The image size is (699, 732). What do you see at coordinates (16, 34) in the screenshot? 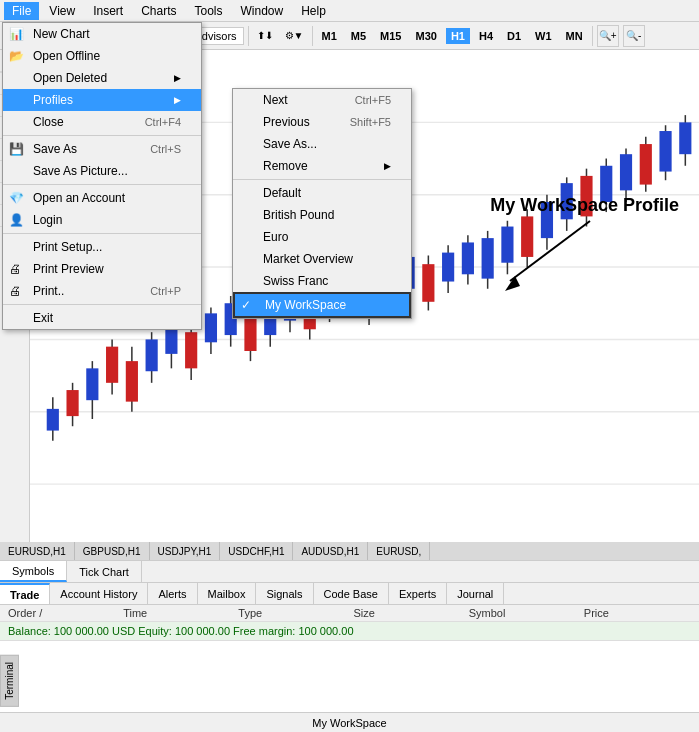
I see `new-chart-icon: 📊` at bounding box center [16, 34].